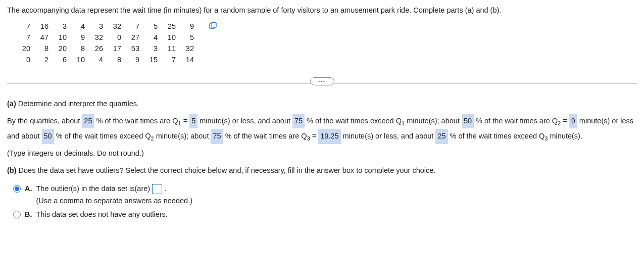 The height and width of the screenshot is (278, 644). What do you see at coordinates (17, 189) in the screenshot?
I see `radio-choice-a` at bounding box center [17, 189].